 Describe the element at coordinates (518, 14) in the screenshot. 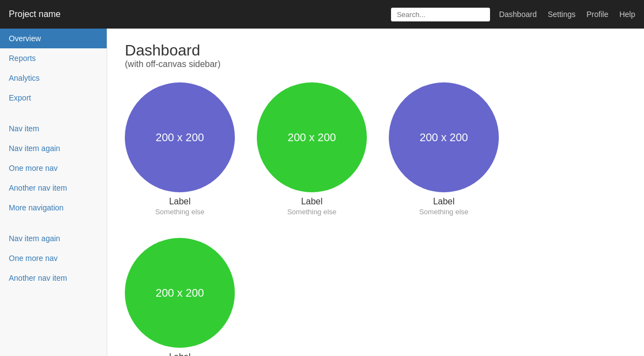

I see `topnav-dashboard: Dashboard` at that location.